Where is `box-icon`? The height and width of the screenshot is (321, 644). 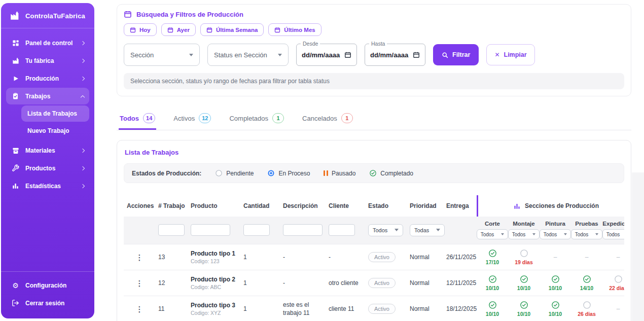 box-icon is located at coordinates (15, 150).